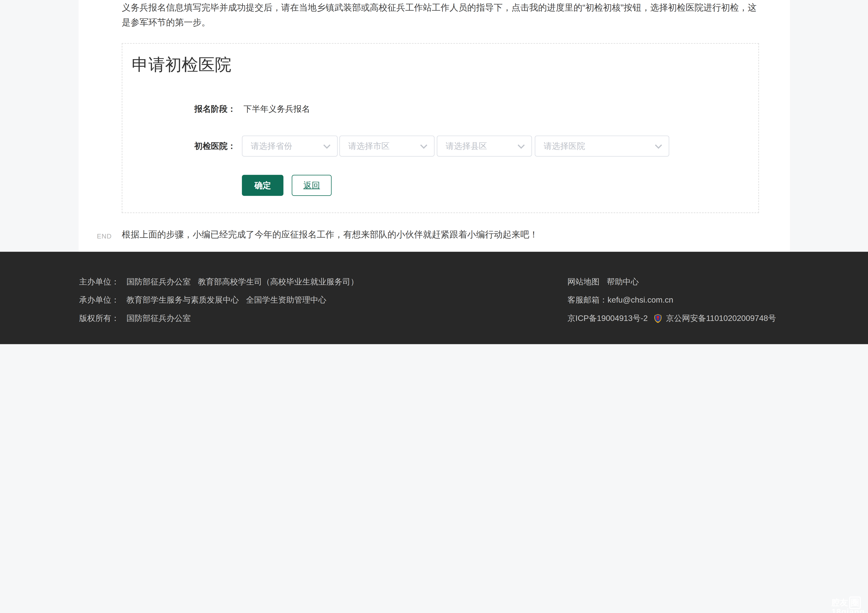 The width and height of the screenshot is (868, 613). I want to click on email-link: kefu@chsi.com.cn, so click(640, 300).